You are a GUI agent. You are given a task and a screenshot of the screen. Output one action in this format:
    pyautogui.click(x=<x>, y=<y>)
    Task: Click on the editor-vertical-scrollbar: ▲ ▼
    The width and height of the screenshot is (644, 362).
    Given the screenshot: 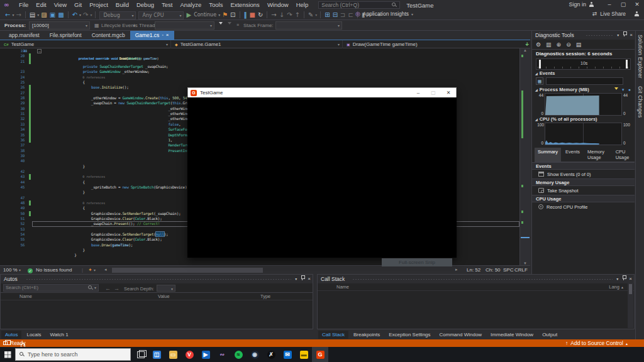 What is the action you would take?
    pyautogui.click(x=525, y=157)
    